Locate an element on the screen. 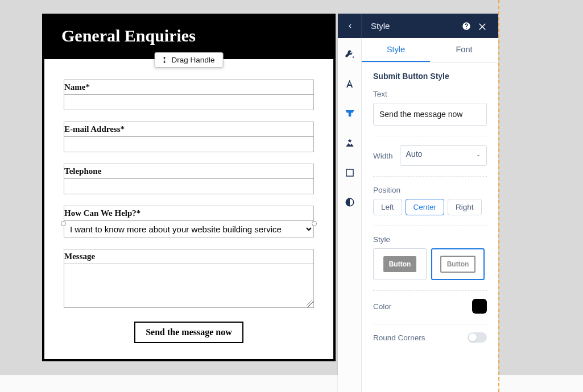 This screenshot has width=583, height=392. field-email: E-mail Address* is located at coordinates (189, 137).